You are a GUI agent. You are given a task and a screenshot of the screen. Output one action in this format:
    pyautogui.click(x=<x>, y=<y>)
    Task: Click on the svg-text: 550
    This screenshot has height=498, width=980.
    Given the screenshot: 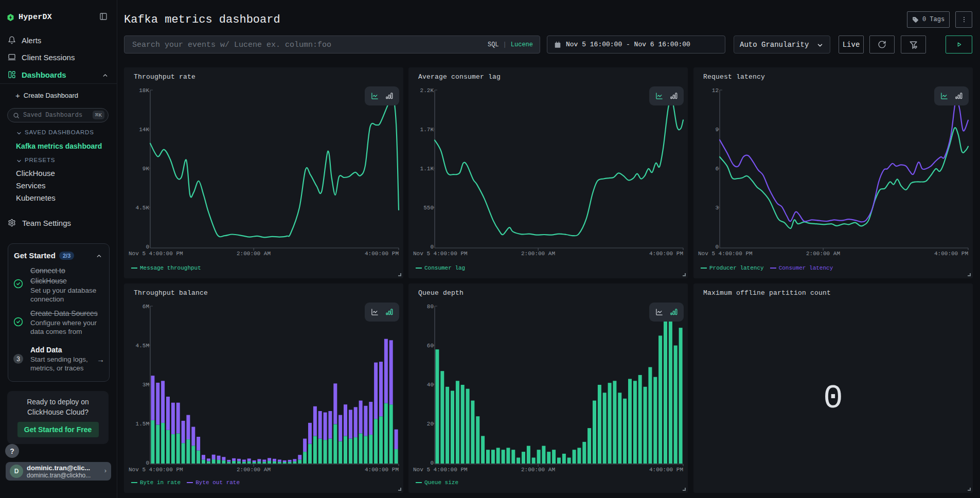 What is the action you would take?
    pyautogui.click(x=429, y=208)
    